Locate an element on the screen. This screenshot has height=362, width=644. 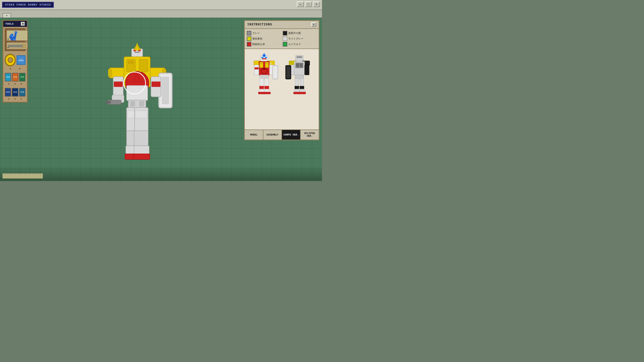
model-button: MODEL is located at coordinates (254, 135).